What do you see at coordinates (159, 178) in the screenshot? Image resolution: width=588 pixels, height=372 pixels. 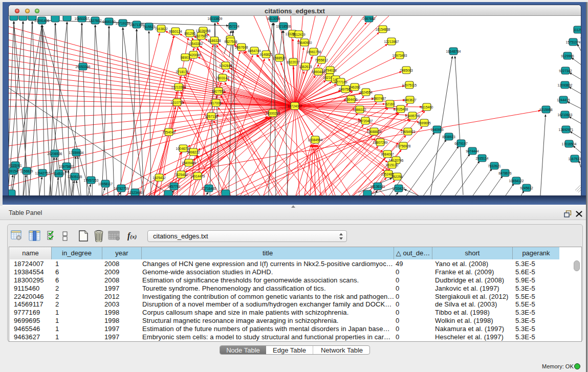 I see `svg-text: 1925432` at bounding box center [159, 178].